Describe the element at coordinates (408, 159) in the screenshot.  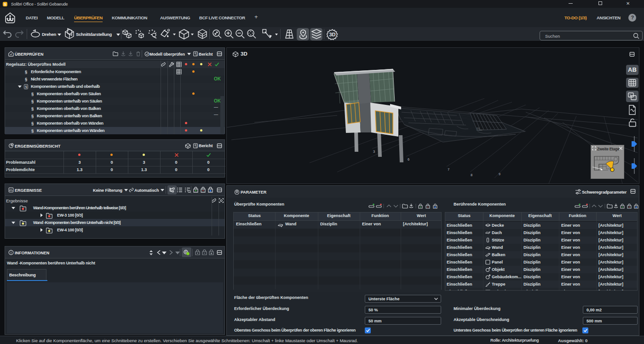
I see `svg-text: 6` at that location.